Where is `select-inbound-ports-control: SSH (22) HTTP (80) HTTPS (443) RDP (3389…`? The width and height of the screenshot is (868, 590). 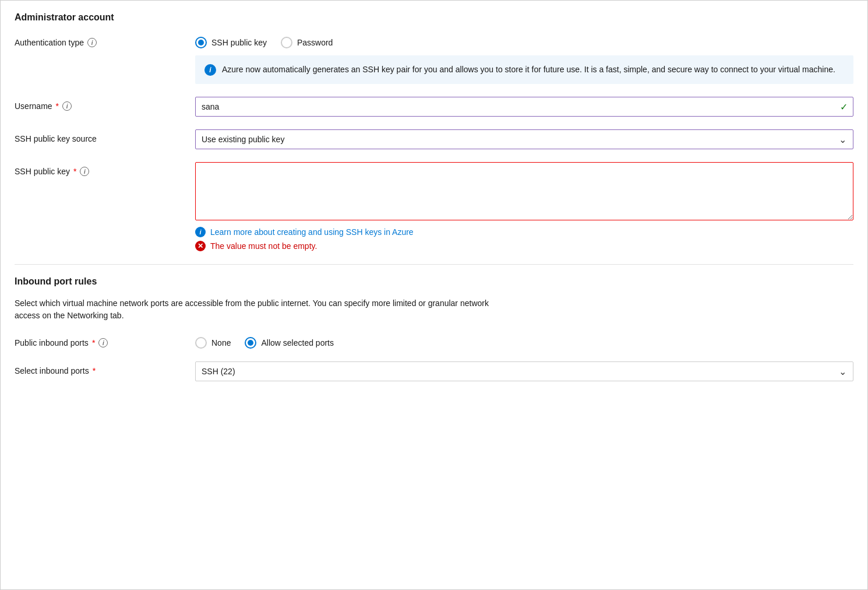
select-inbound-ports-control: SSH (22) HTTP (80) HTTPS (443) RDP (3389… is located at coordinates (524, 371).